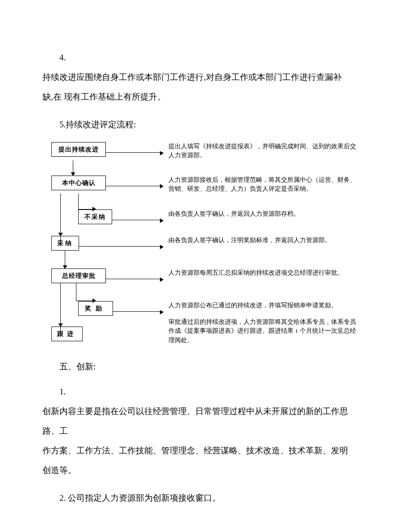  I want to click on flow-box-reward: 奖励, so click(96, 308).